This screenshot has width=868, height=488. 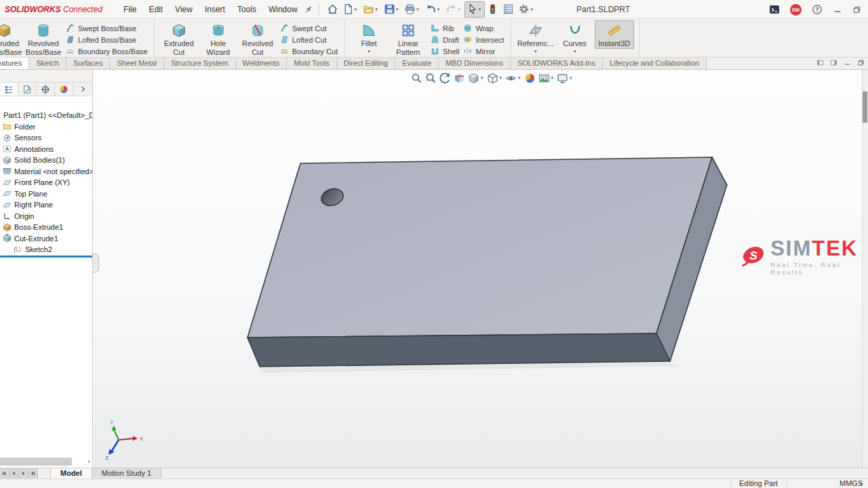 I want to click on ribbon-button-boundary-cut: Boundary Cut, so click(x=309, y=52).